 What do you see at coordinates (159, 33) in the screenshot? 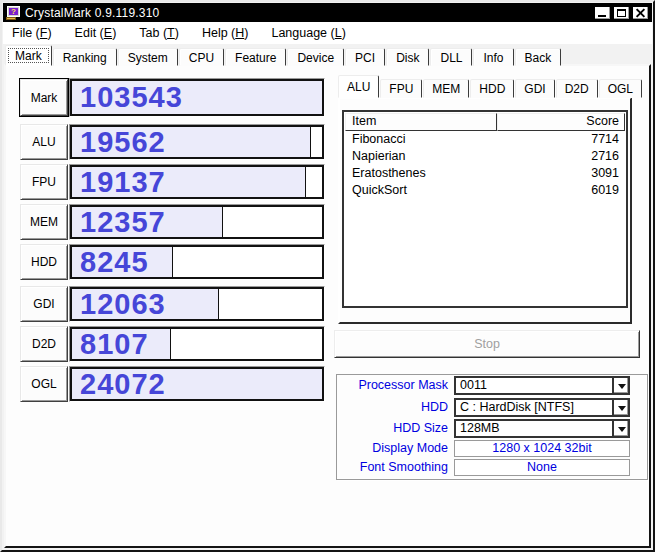
I see `menu-item-tab: Tab (T)` at bounding box center [159, 33].